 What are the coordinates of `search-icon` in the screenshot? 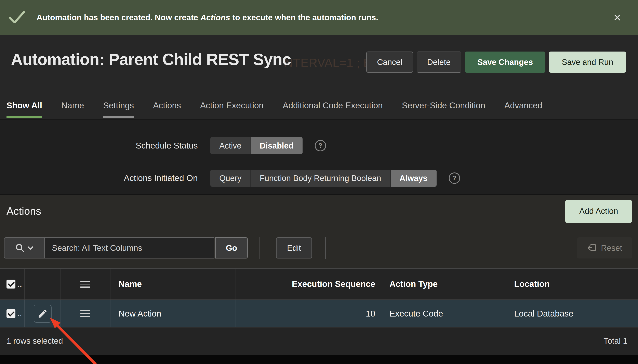 It's located at (20, 248).